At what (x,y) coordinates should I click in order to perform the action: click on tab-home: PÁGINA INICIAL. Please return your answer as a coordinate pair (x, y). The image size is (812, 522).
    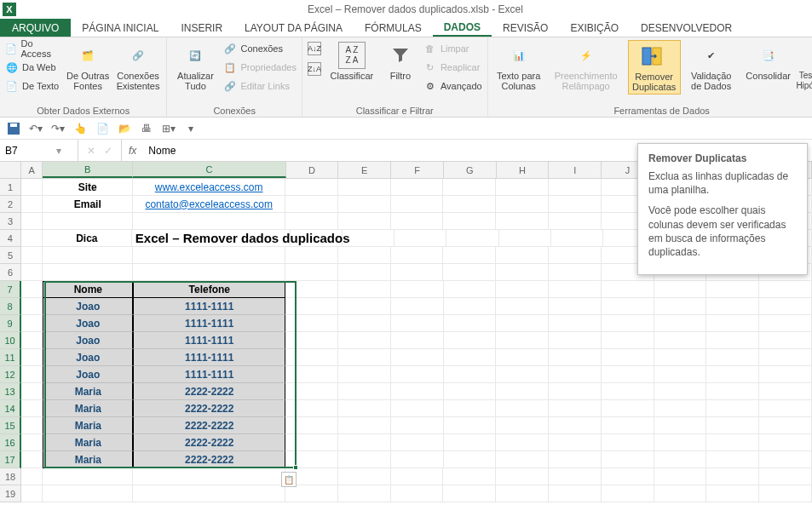
    Looking at the image, I should click on (120, 27).